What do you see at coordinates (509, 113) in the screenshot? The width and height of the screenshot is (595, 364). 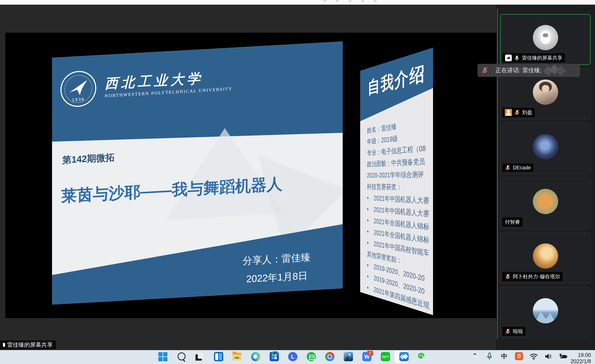 I see `member-badge-icon` at bounding box center [509, 113].